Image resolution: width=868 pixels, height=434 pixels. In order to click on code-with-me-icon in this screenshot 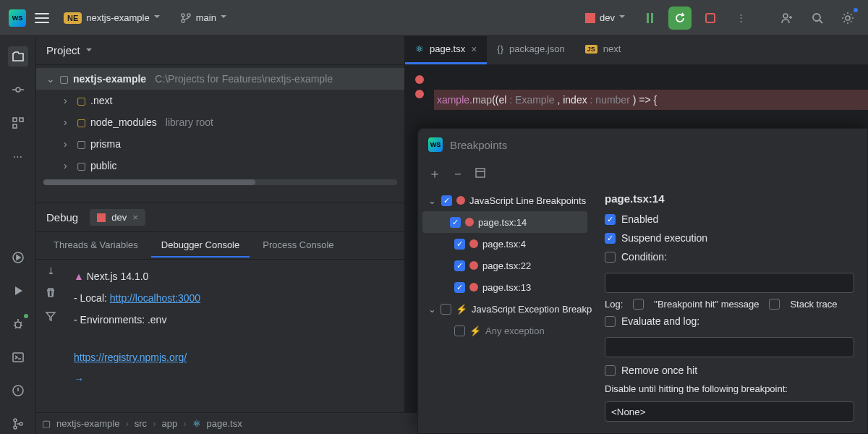, I will do `click(787, 18)`.